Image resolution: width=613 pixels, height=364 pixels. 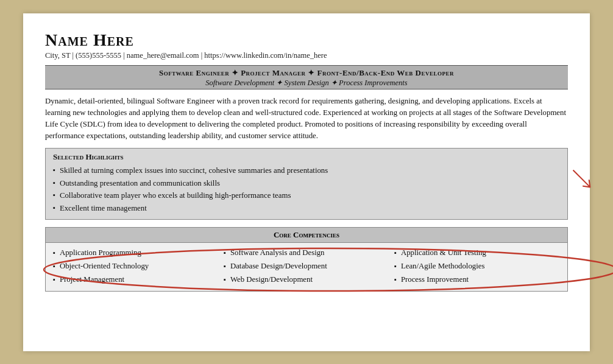 I want to click on comp-item-1-1: Application Programming, so click(x=136, y=253).